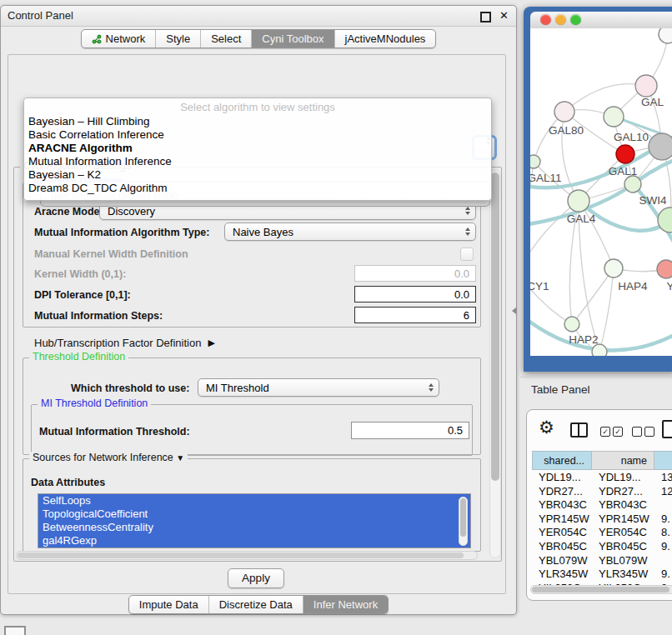 Image resolution: width=672 pixels, height=635 pixels. Describe the element at coordinates (614, 268) in the screenshot. I see `network-node-hap4` at that location.